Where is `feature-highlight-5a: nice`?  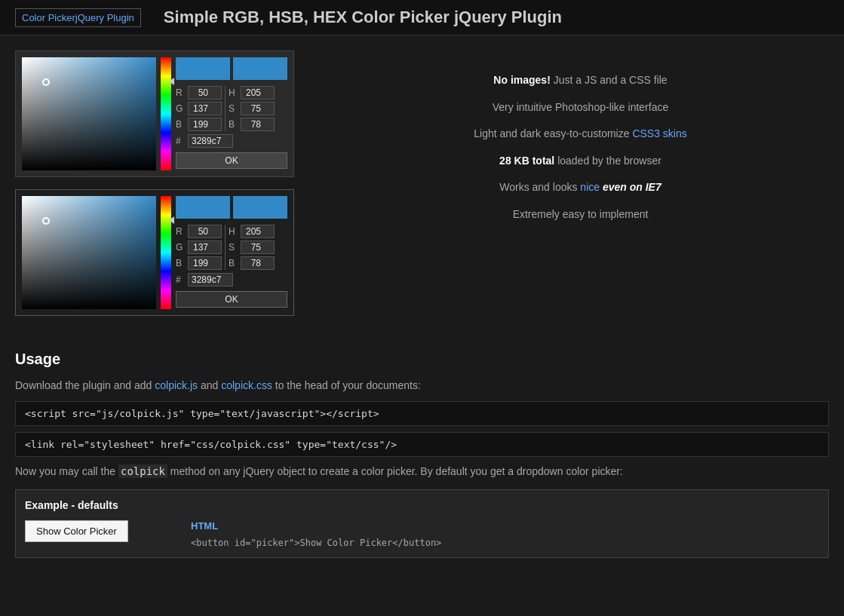
feature-highlight-5a: nice is located at coordinates (590, 187).